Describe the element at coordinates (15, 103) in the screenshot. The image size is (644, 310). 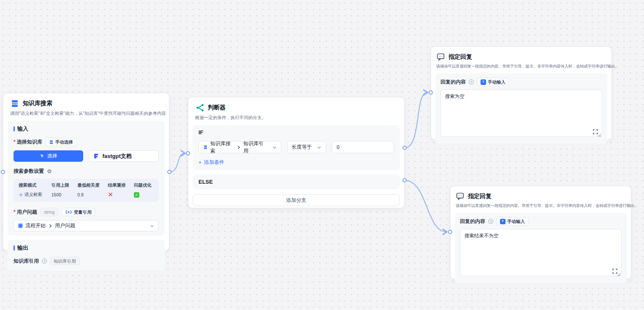
I see `dataset-icon` at that location.